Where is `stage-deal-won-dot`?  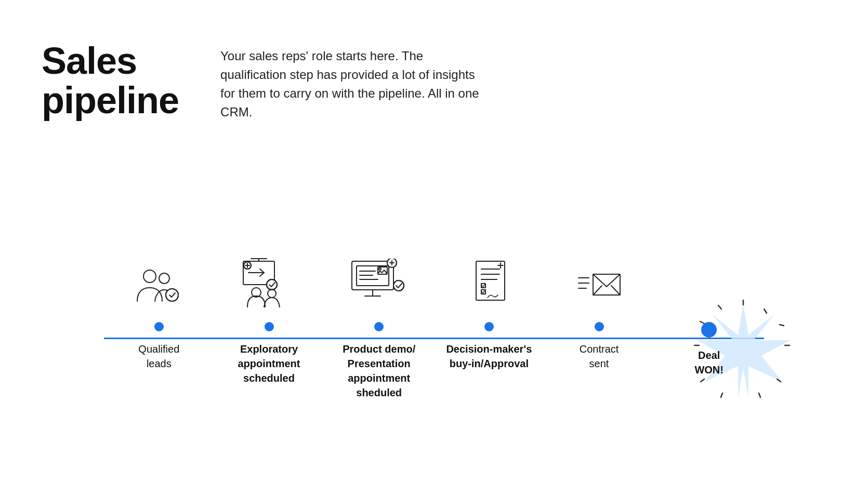 stage-deal-won-dot is located at coordinates (709, 330).